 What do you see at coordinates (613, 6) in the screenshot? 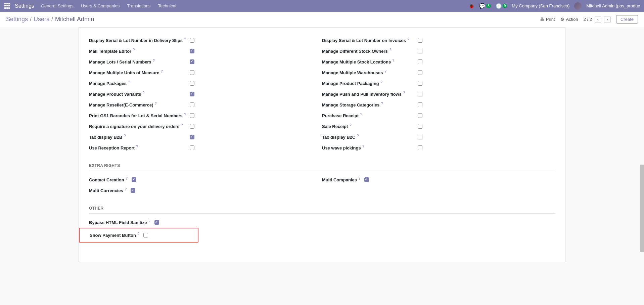
I see `user-name: Mitchell Admin (pos_produc` at bounding box center [613, 6].